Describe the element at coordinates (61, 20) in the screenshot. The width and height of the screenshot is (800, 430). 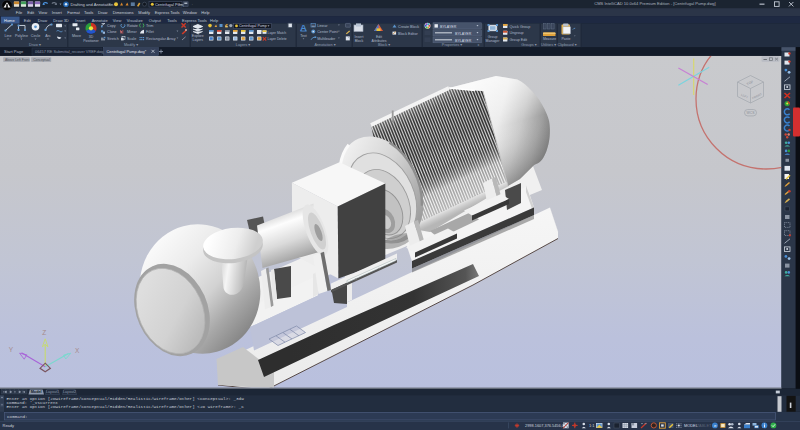
I see `svg-text: Draw 3D` at that location.